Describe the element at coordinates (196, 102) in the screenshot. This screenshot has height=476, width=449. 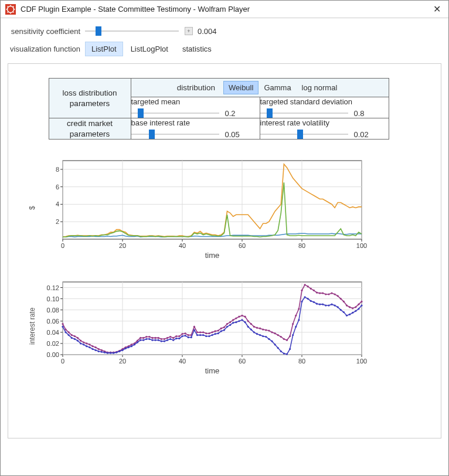
I see `targeted-mean-label: targeted mean` at that location.